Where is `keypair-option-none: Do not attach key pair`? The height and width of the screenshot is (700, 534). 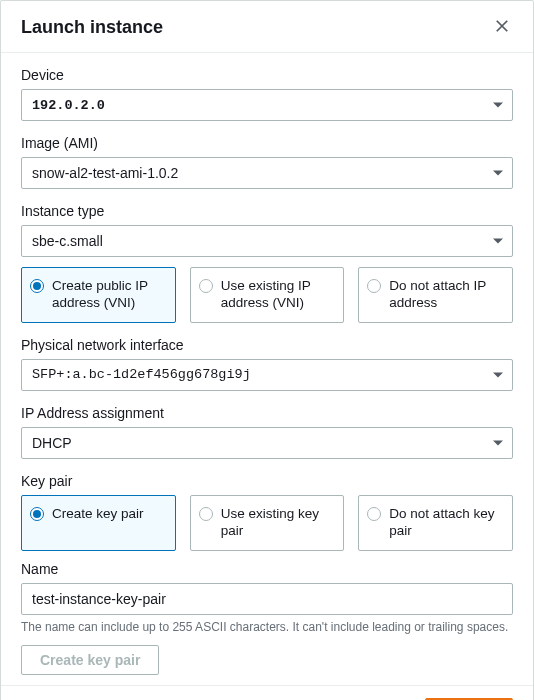 keypair-option-none: Do not attach key pair is located at coordinates (436, 523).